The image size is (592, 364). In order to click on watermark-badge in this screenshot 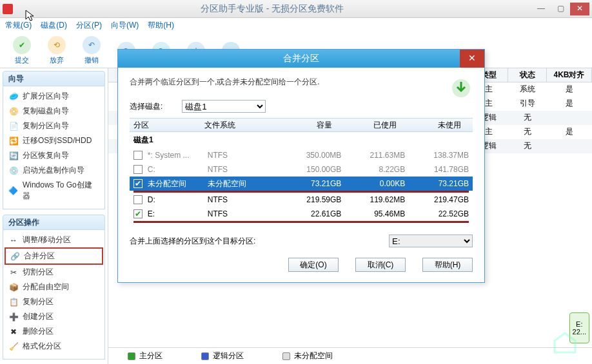, I will do `click(565, 342)`.